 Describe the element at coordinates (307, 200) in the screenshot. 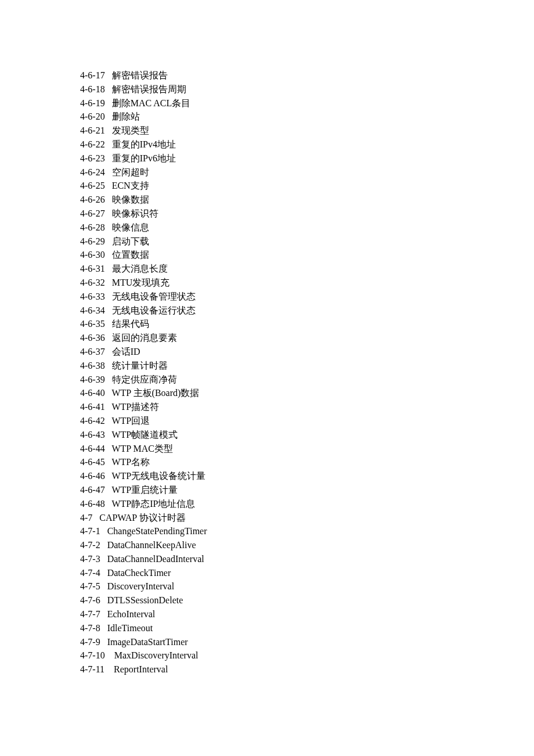

I see `toc-entry: 4-6-26 映像数据` at that location.